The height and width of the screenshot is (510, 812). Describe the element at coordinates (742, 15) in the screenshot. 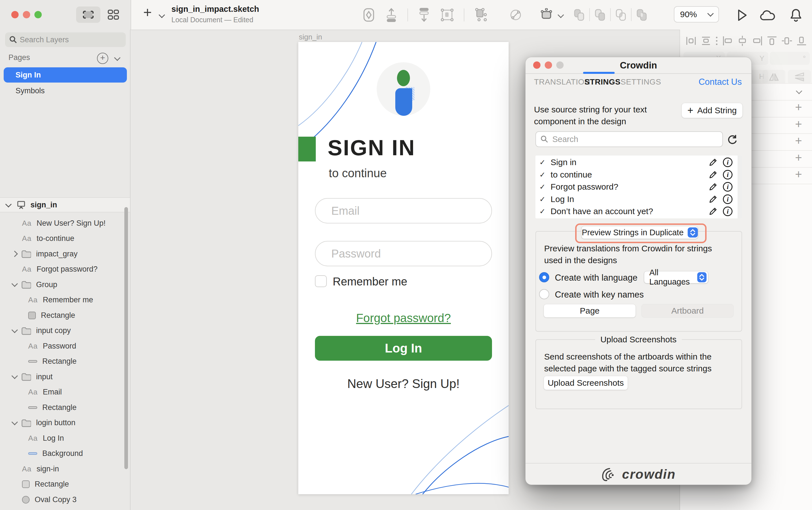

I see `preview-play-button` at that location.